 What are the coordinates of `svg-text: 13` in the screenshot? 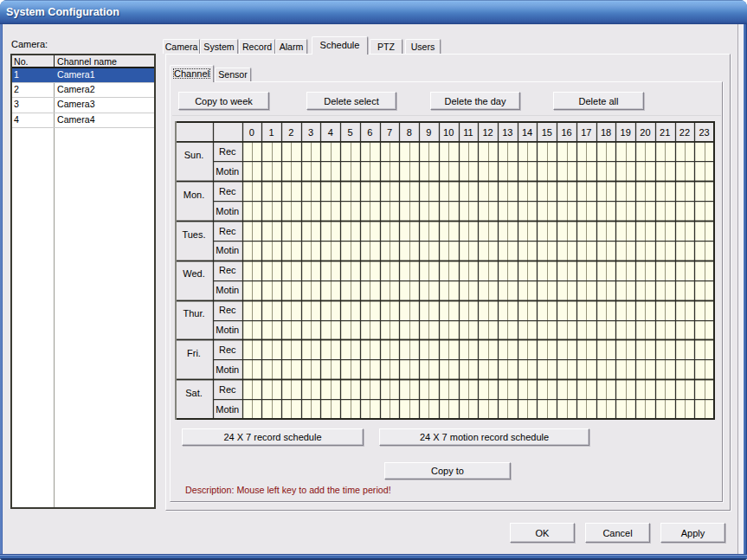 It's located at (507, 132).